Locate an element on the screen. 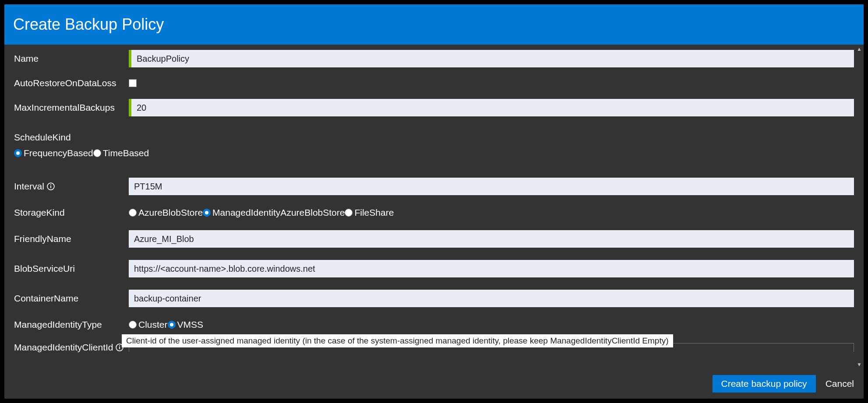 Image resolution: width=868 pixels, height=403 pixels. label-schedulekind: ScheduleKind is located at coordinates (434, 137).